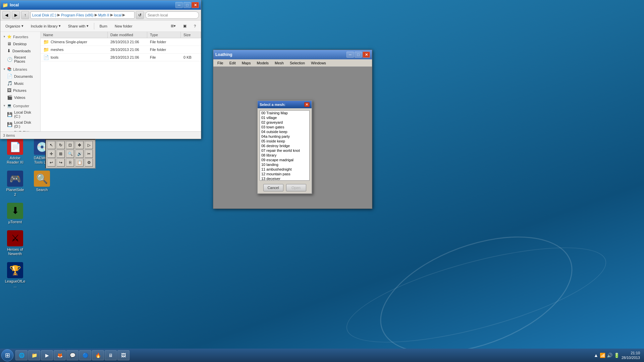 This screenshot has width=644, height=362. What do you see at coordinates (284, 141) in the screenshot?
I see `list-item: 05 inside keep` at bounding box center [284, 141].